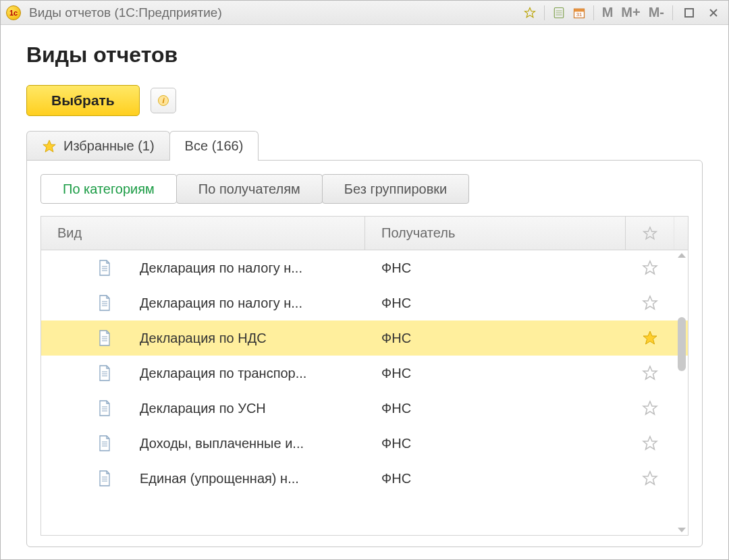 The image size is (729, 560). Describe the element at coordinates (219, 479) in the screenshot. I see `row-vid-text: Единая (упрощенная) н...` at that location.